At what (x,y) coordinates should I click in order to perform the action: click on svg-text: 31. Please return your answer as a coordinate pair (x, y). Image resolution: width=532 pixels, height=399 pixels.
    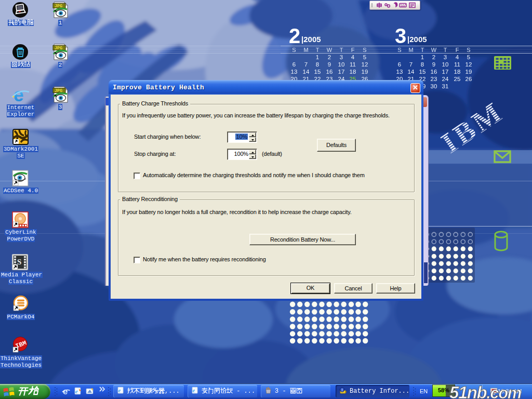
    Looking at the image, I should click on (446, 86).